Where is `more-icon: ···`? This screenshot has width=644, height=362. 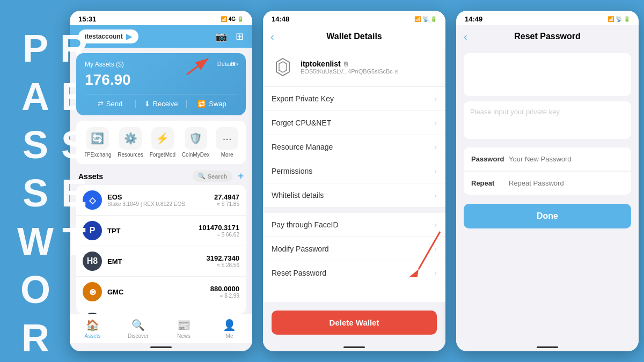
more-icon: ··· is located at coordinates (227, 138).